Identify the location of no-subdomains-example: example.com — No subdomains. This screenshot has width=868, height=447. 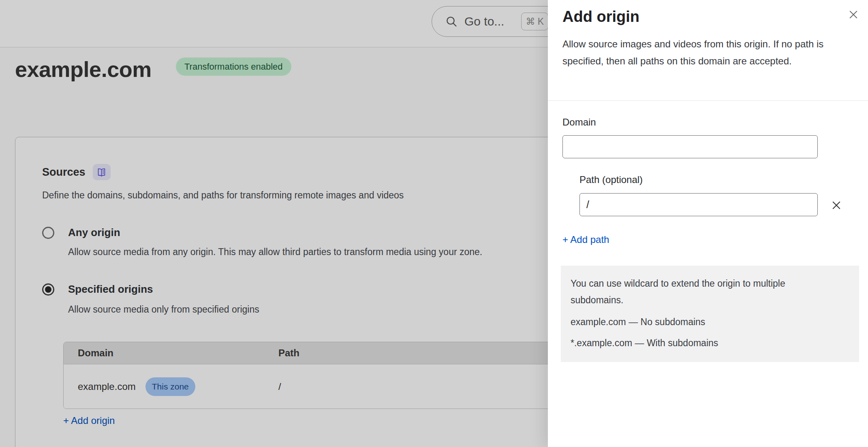
(710, 322).